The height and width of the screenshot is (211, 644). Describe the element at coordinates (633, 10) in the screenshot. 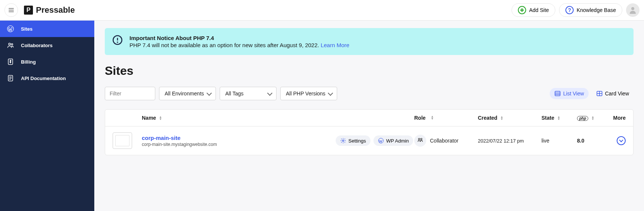

I see `avatar-icon` at that location.